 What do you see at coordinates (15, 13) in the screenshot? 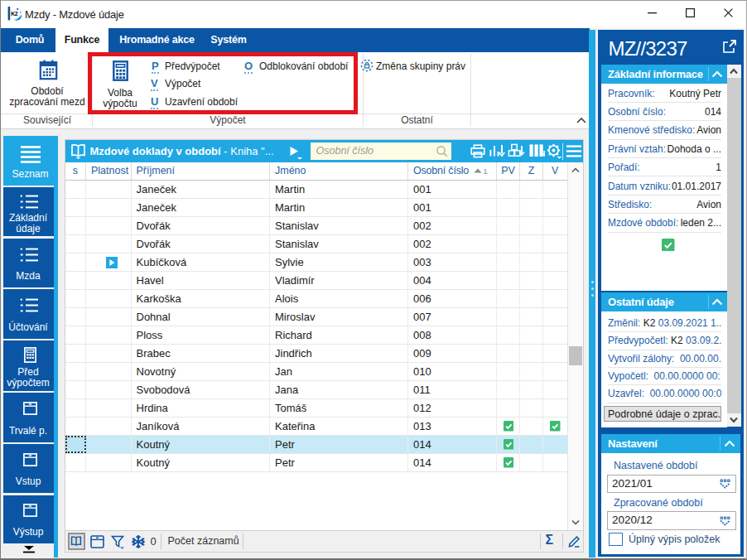
I see `svg-text: K2` at bounding box center [15, 13].